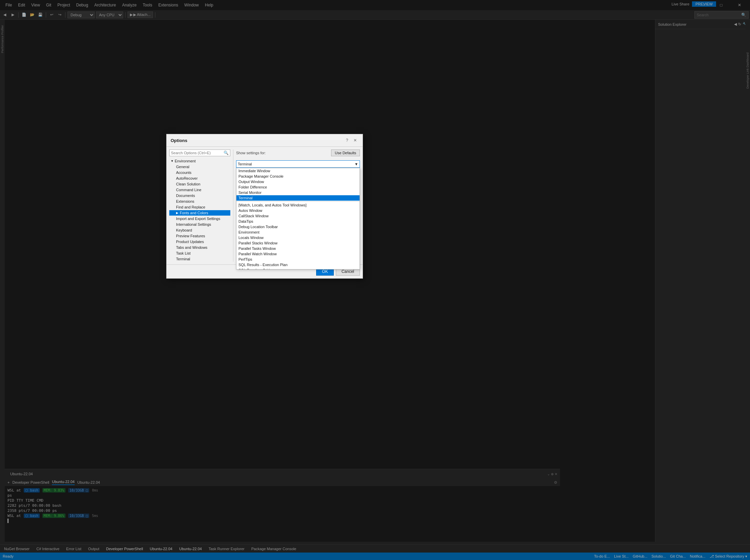  I want to click on tree-extensions-label: Extensions, so click(185, 201).